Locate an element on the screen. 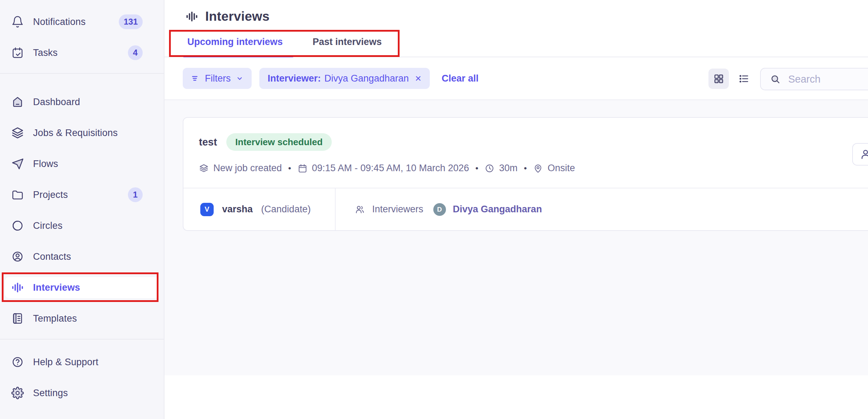 This screenshot has height=419, width=868. interview-location: Onsite is located at coordinates (554, 168).